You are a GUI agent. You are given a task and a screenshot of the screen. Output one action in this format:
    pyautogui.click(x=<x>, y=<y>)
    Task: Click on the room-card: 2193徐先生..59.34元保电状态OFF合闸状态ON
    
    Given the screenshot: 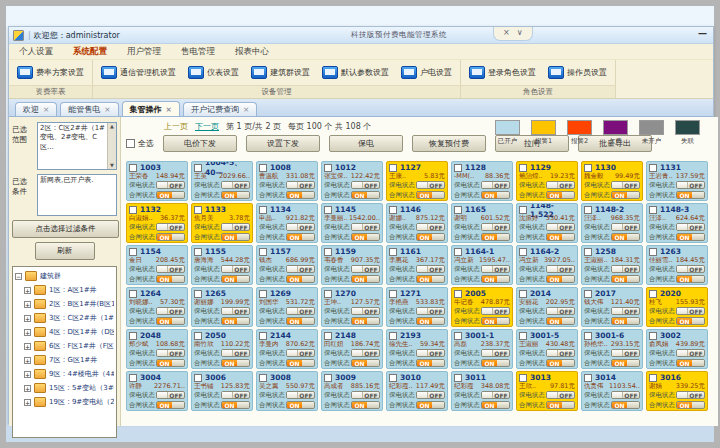 What is the action you would take?
    pyautogui.click(x=417, y=349)
    